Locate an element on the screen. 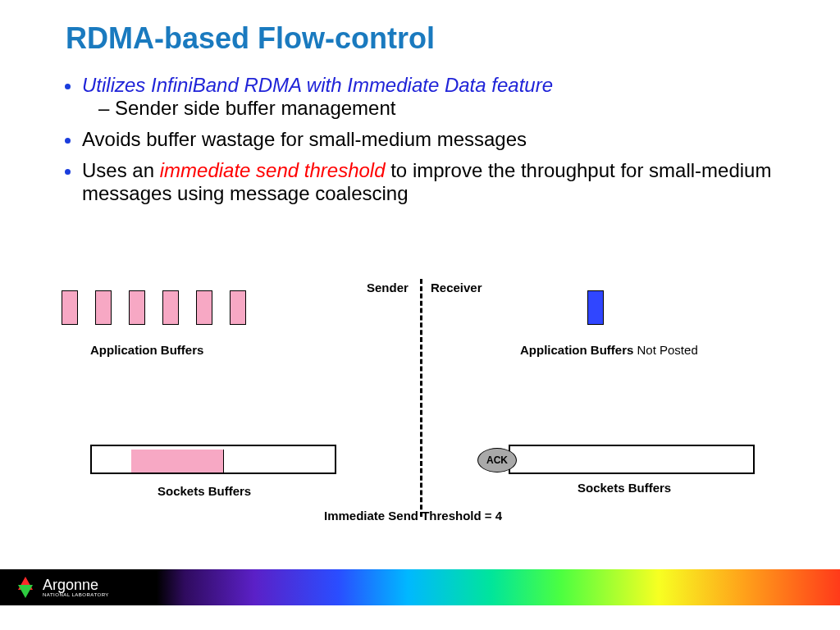 The height and width of the screenshot is (630, 840). footer-logo: Argonne NATIONAL LABORATORY is located at coordinates (71, 587).